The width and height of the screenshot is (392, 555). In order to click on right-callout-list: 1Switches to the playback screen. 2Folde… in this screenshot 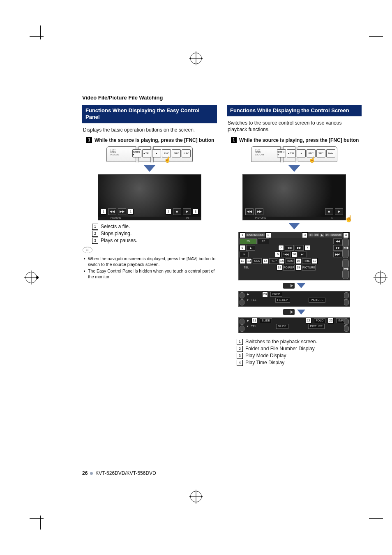, I will do `click(299, 352)`.